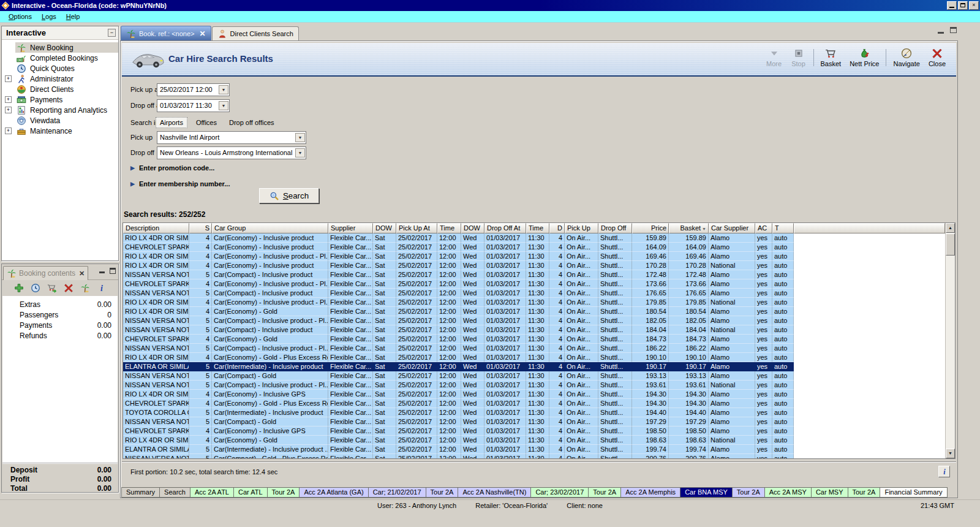  What do you see at coordinates (764, 228) in the screenshot?
I see `column-header-ac-16: AC` at bounding box center [764, 228].